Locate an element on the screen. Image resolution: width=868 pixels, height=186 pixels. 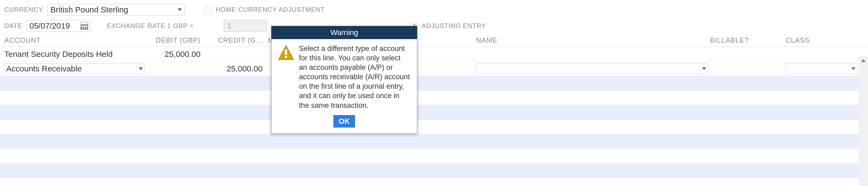
table-row: Accounts Receivable 25,000.00 is located at coordinates (434, 69).